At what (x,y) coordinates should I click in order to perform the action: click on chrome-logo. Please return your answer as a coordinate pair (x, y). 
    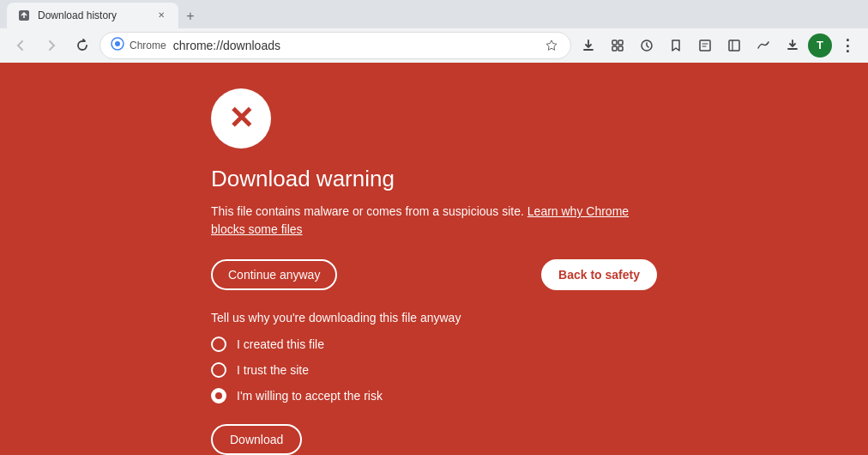
    Looking at the image, I should click on (118, 45).